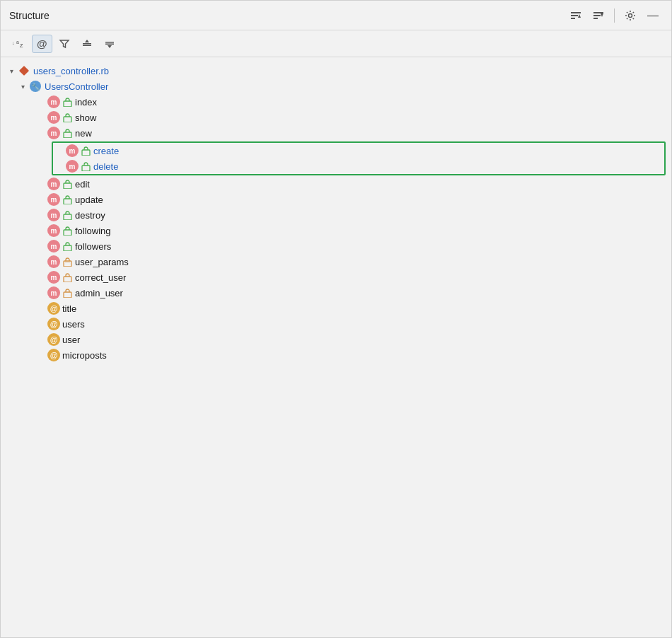 The width and height of the screenshot is (672, 638). Describe the element at coordinates (598, 16) in the screenshot. I see `sort-down-button` at that location.